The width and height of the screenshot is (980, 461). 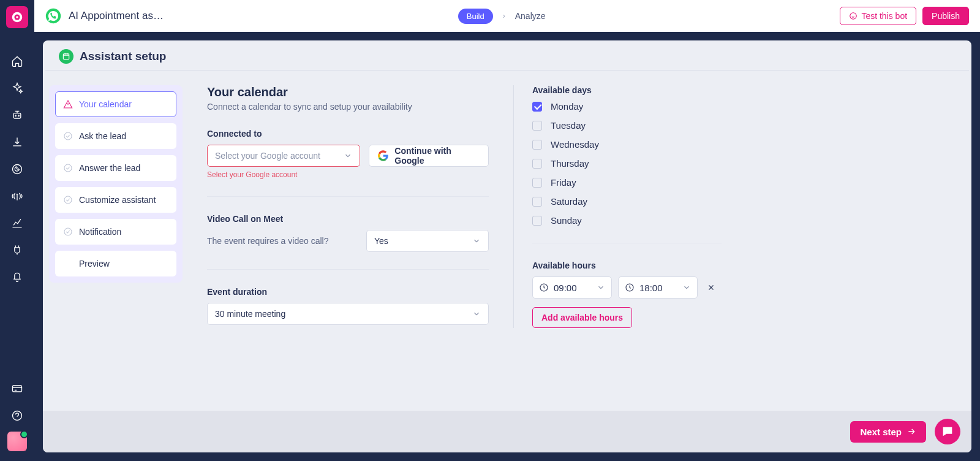 I want to click on account-error-text: Select your Google account, so click(x=284, y=175).